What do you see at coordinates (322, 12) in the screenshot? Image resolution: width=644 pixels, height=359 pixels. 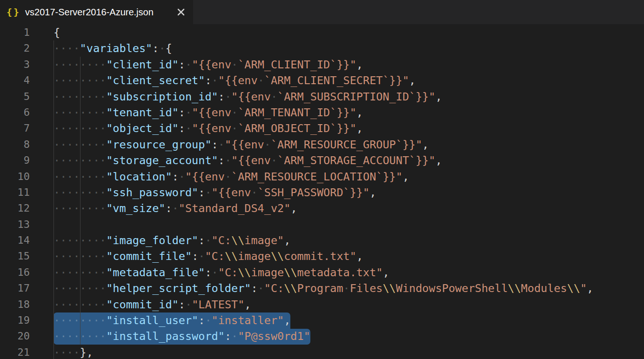 I see `editor-tab-bar: {} vs2017-Server2016-Azure.json` at bounding box center [322, 12].